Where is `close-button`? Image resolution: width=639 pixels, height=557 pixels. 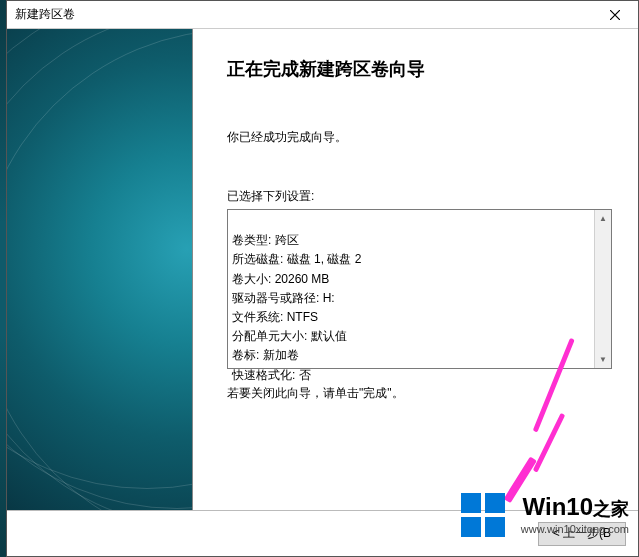 close-button is located at coordinates (615, 15).